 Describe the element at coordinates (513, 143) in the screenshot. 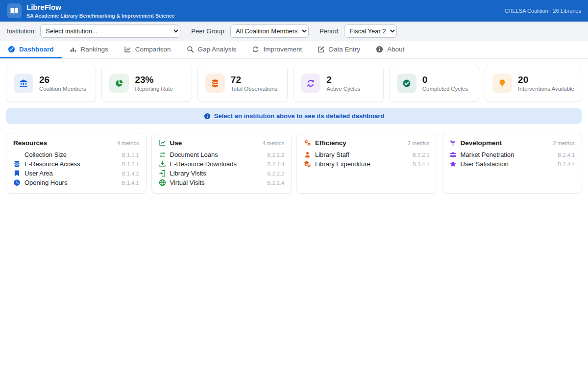

I see `category-header: Development 2 metrics` at that location.